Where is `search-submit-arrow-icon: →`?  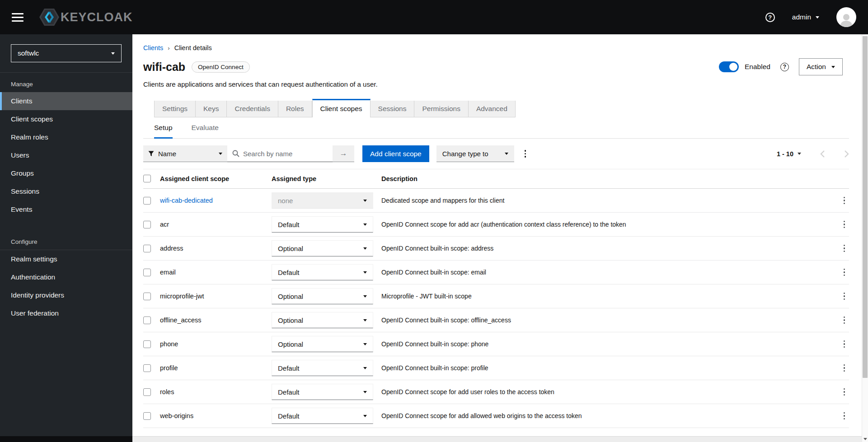 search-submit-arrow-icon: → is located at coordinates (343, 154).